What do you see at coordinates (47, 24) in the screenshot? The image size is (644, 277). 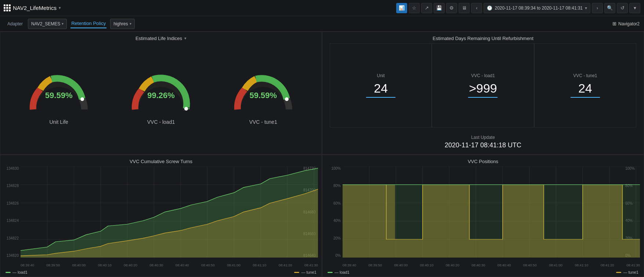 I see `adapter-dropdown: NAV2_SEMES ▾` at bounding box center [47, 24].